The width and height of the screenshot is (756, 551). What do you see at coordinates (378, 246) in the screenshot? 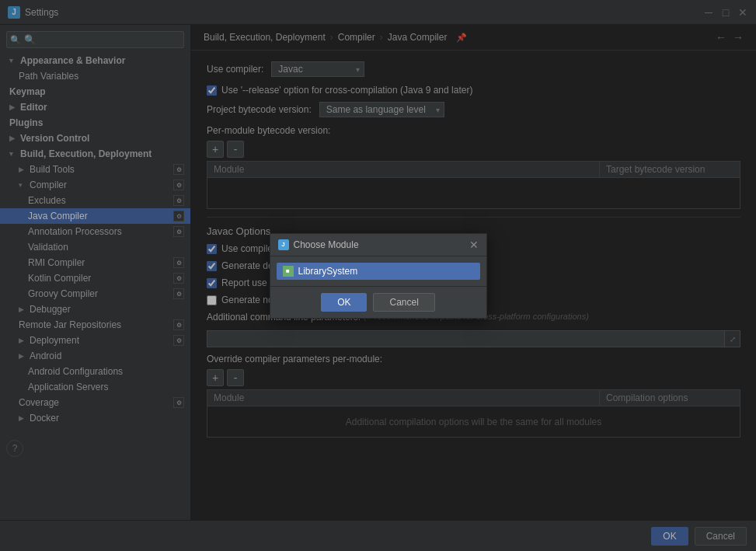
I see `modal-title-bar: J Choose Module ✕` at bounding box center [378, 246].